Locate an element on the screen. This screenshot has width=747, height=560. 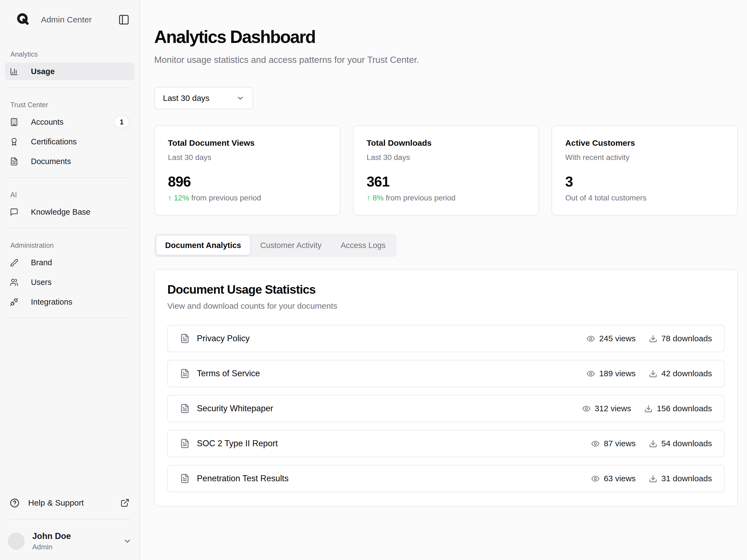
document-row-soc2-report: SOC 2 Type II Report 87 views 54 downloa… is located at coordinates (446, 444).